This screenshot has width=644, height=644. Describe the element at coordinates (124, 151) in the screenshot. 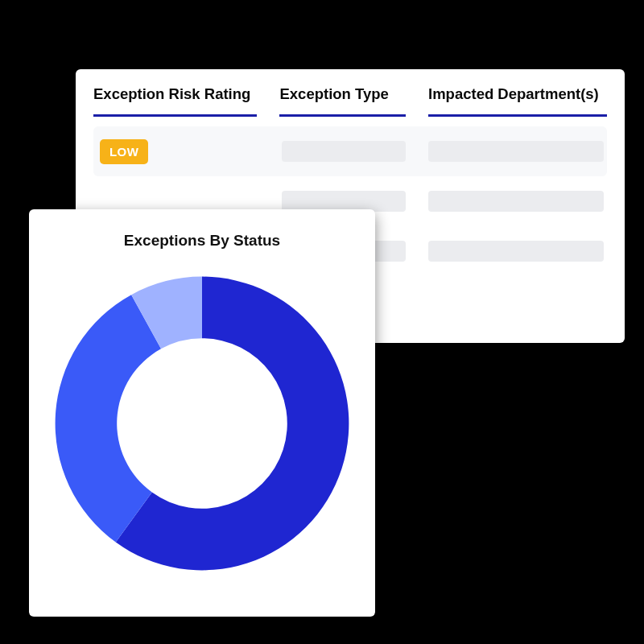

I see `risk-badge-low: LOW` at that location.